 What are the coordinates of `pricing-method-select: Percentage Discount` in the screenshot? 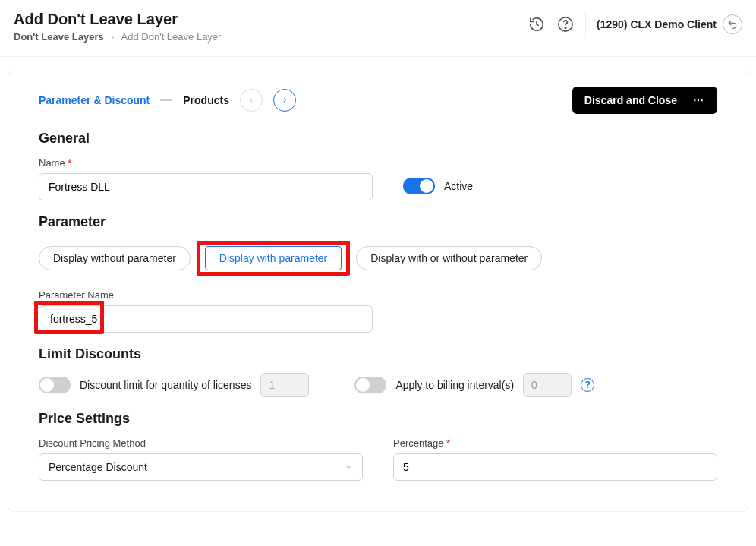 It's located at (200, 467).